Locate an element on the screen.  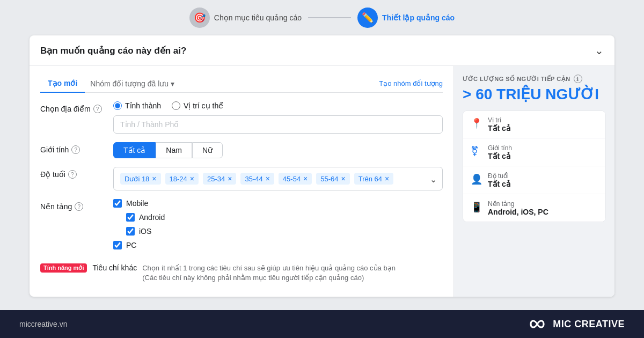
footer-bar: miccreative.vn MIC CREATIVE is located at coordinates (322, 324).